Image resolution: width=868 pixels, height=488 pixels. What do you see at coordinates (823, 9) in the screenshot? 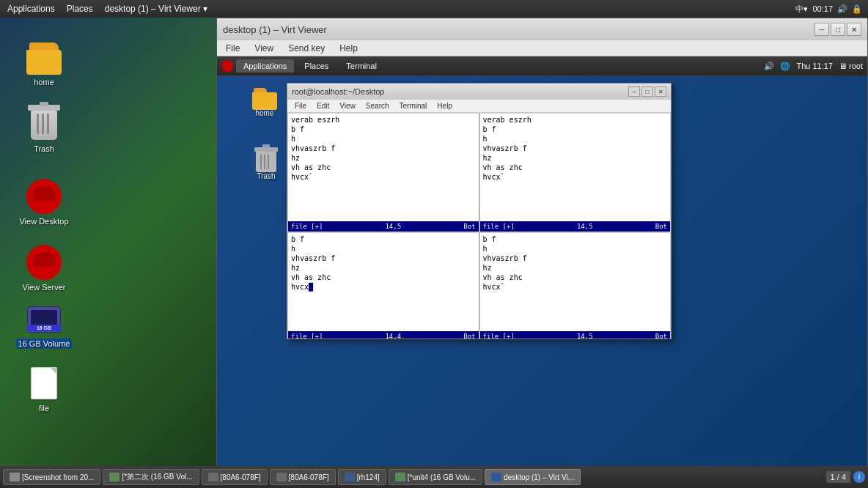
I see `time-display: 00:17` at bounding box center [823, 9].